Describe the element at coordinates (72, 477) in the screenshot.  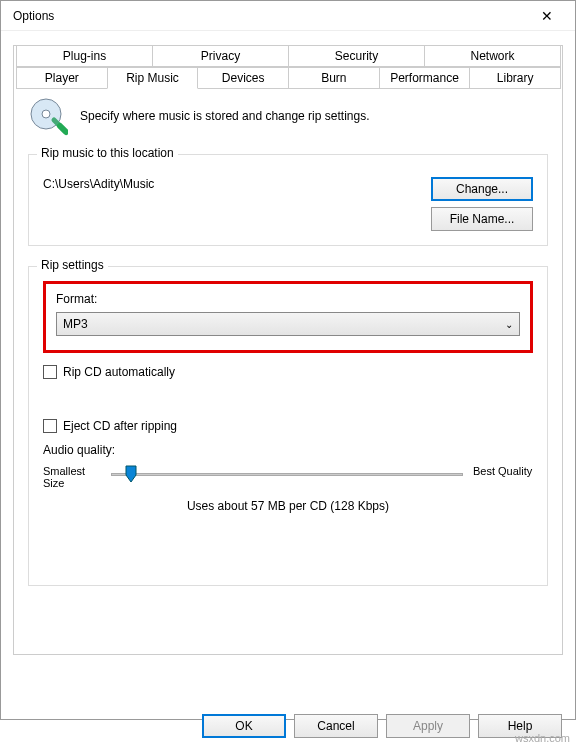
I see `smallest-label: Smallest Size` at that location.